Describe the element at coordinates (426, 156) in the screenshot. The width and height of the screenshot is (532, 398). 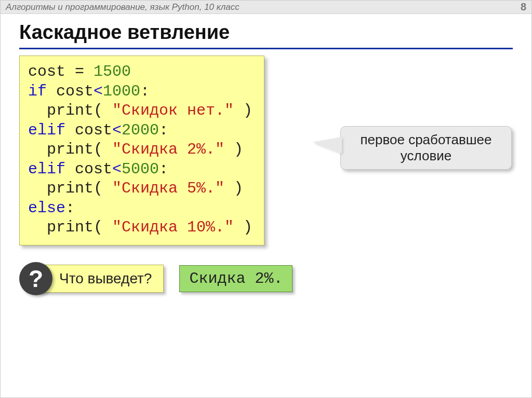
I see `callout-line2: условие` at that location.